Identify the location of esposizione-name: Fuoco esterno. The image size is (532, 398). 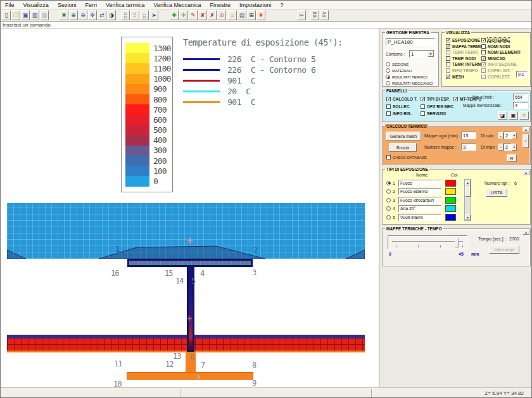
(420, 191).